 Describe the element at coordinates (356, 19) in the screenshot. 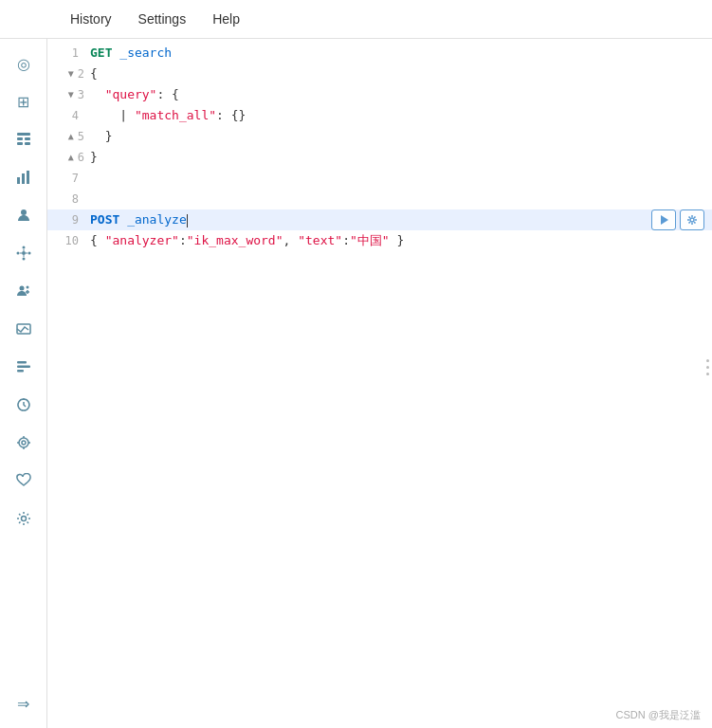

I see `top-menu-bar: History Settings Help` at that location.